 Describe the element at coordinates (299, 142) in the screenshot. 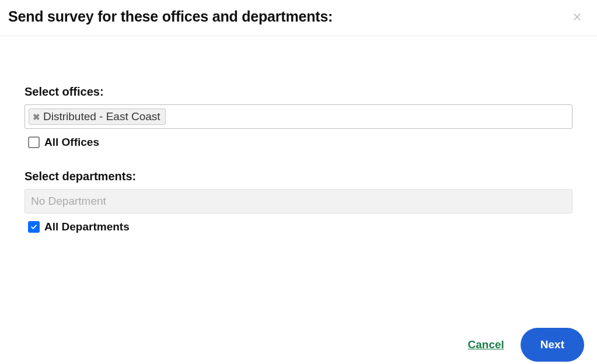

I see `all-offices-row: All Offices` at that location.